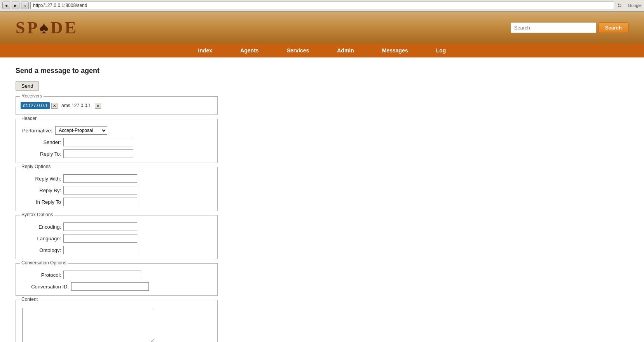 The height and width of the screenshot is (342, 644). I want to click on receiver-item-1: ams.127.0.0.1 ✕, so click(80, 106).